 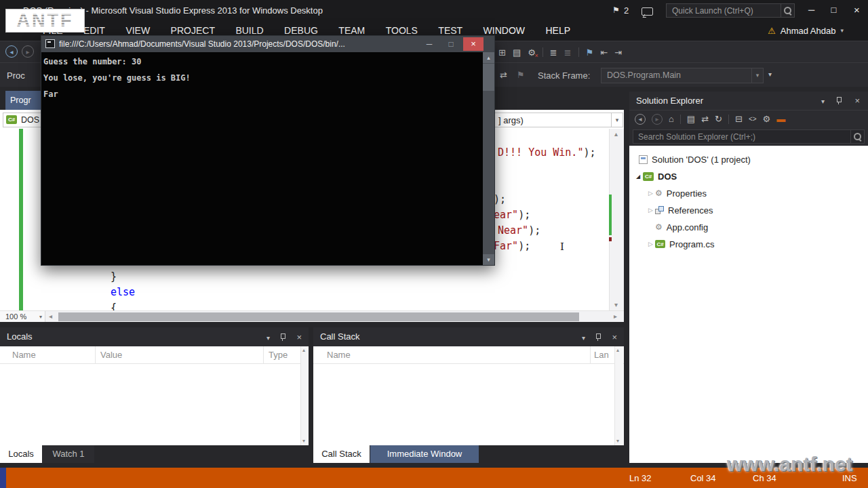 I want to click on console-title-bar: file:///C:/Users/Ahmad/Documents/Visual …, so click(x=268, y=44).